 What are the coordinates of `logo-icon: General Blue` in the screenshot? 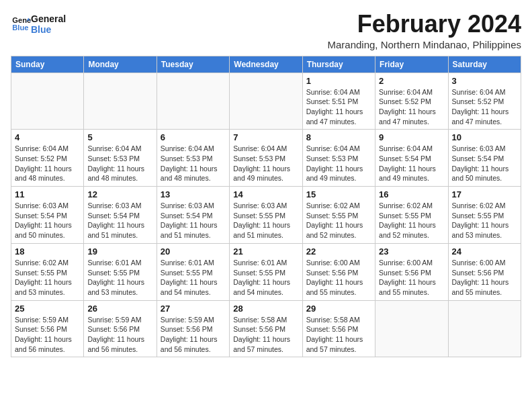 It's located at (21, 24).